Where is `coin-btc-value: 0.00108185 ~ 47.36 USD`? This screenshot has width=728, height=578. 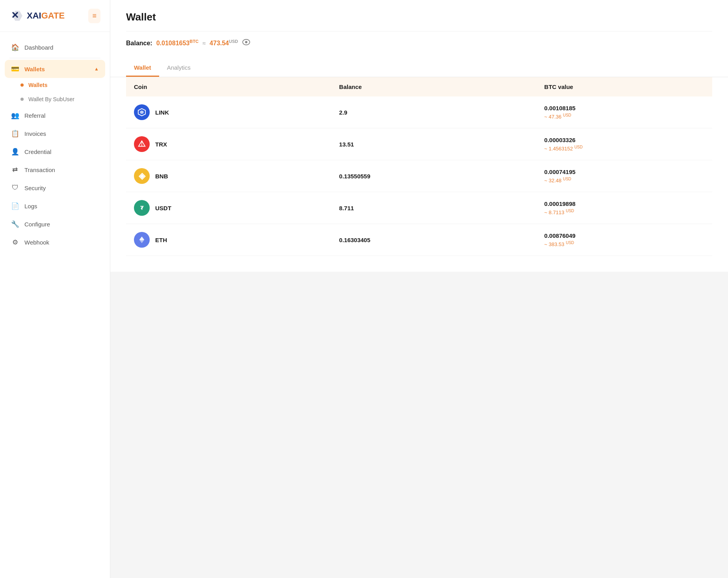 coin-btc-value: 0.00108185 ~ 47.36 USD is located at coordinates (624, 113).